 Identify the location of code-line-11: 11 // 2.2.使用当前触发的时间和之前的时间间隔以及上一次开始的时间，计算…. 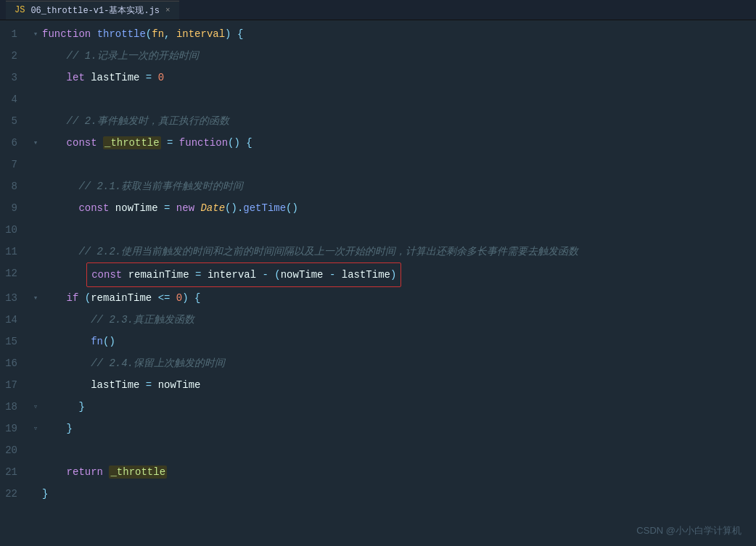
(378, 252).